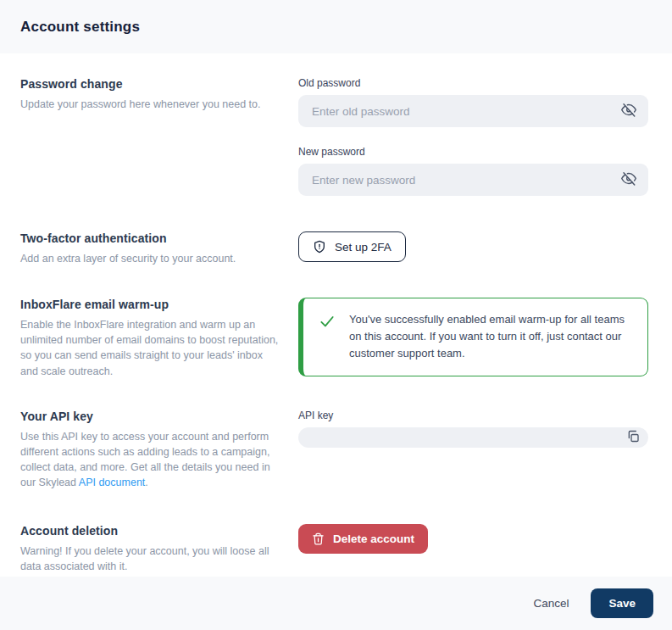 The width and height of the screenshot is (672, 630). I want to click on warmup-alert-text: You've successfully enabled email warm-u…, so click(492, 337).